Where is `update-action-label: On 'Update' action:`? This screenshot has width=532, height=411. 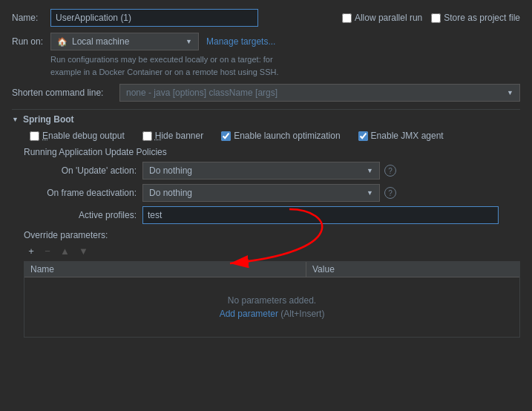 update-action-label: On 'Update' action: is located at coordinates (83, 171).